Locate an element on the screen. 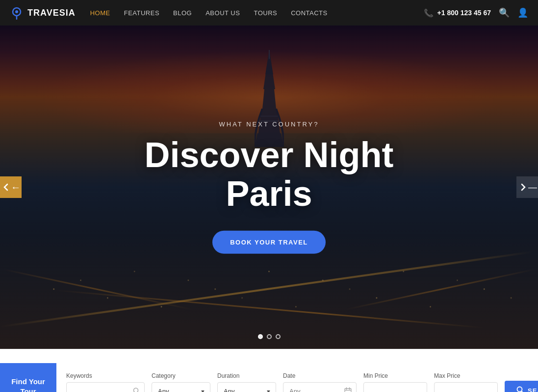 This screenshot has height=392, width=538. book-travel-button: BOOK YOUR TRAVEL is located at coordinates (269, 242).